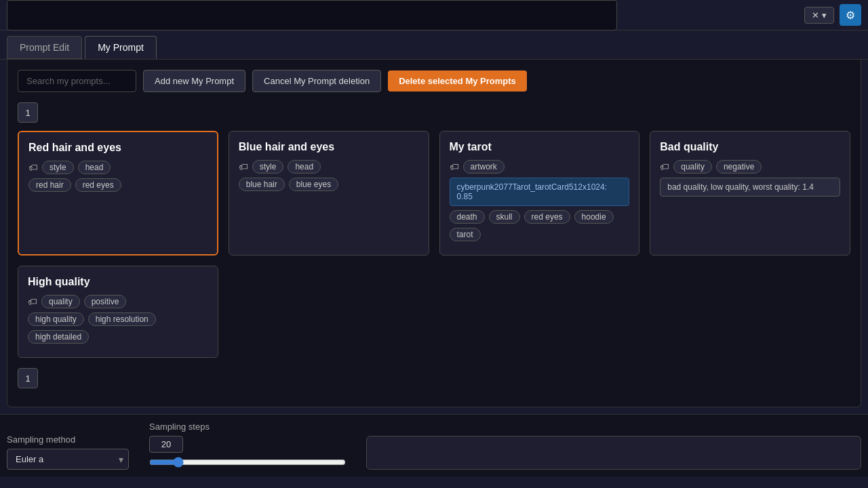  What do you see at coordinates (313, 184) in the screenshot?
I see `tag-blue-eyes: blue eyes` at bounding box center [313, 184].